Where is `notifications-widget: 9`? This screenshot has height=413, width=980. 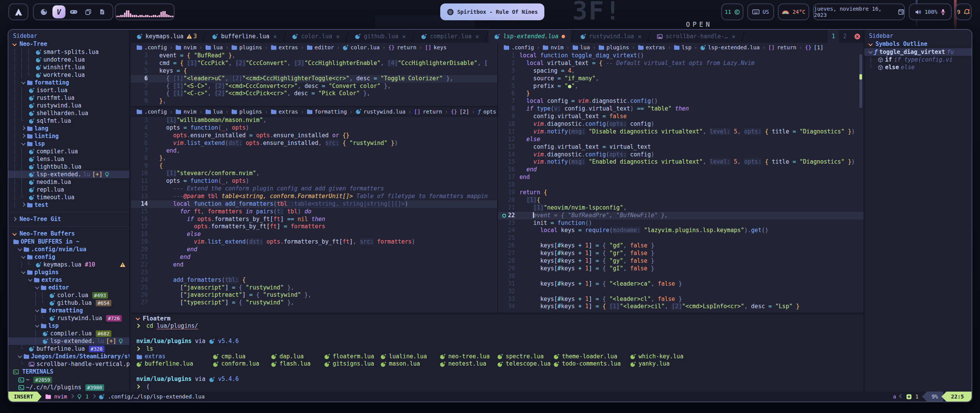
notifications-widget: 9 is located at coordinates (964, 12).